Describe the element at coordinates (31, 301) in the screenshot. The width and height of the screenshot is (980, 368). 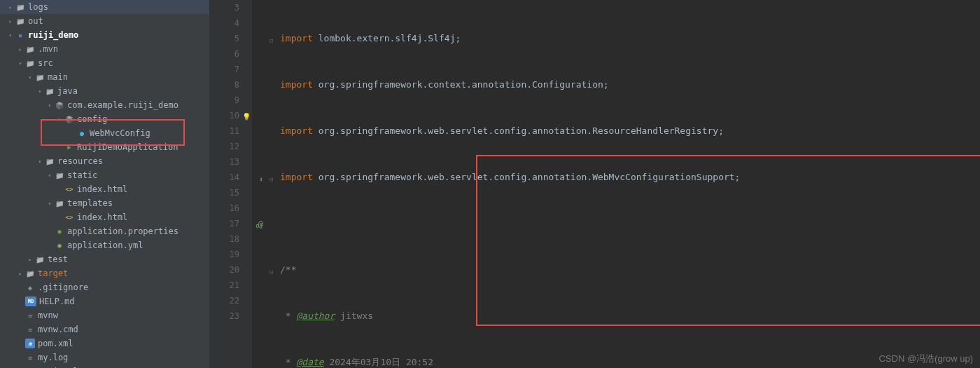
I see `markdown-icon: MD` at that location.